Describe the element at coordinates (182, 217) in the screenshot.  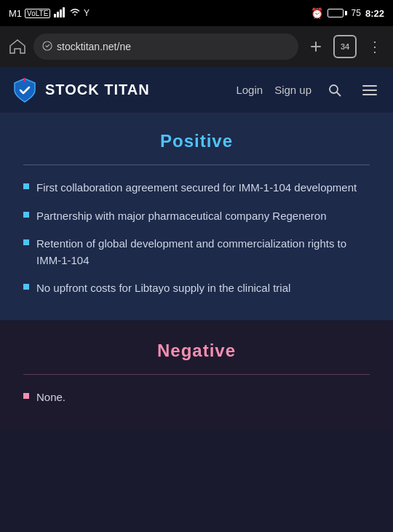
I see `positive-item-2: Partnership with major pharmaceutical co…` at that location.